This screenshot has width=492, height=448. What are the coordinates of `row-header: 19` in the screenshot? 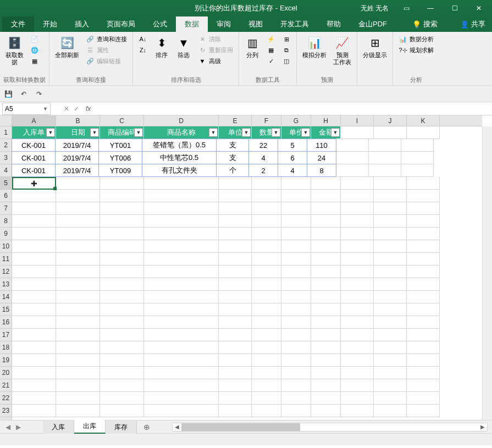 It's located at (5, 361).